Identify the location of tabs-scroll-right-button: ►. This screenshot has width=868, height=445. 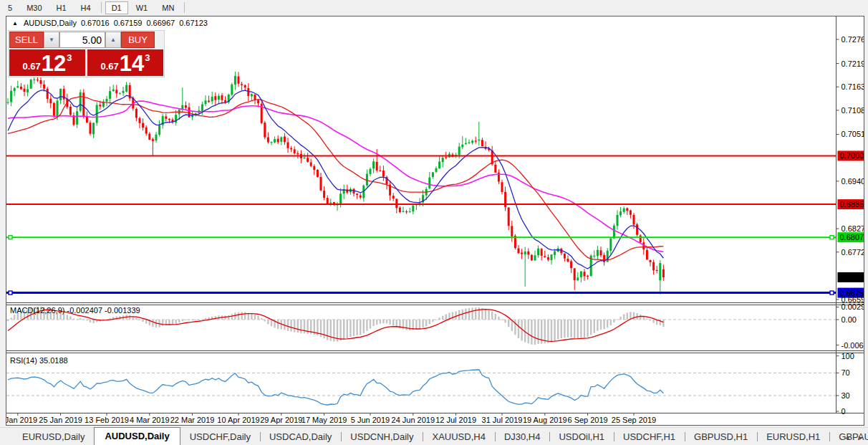
(861, 438).